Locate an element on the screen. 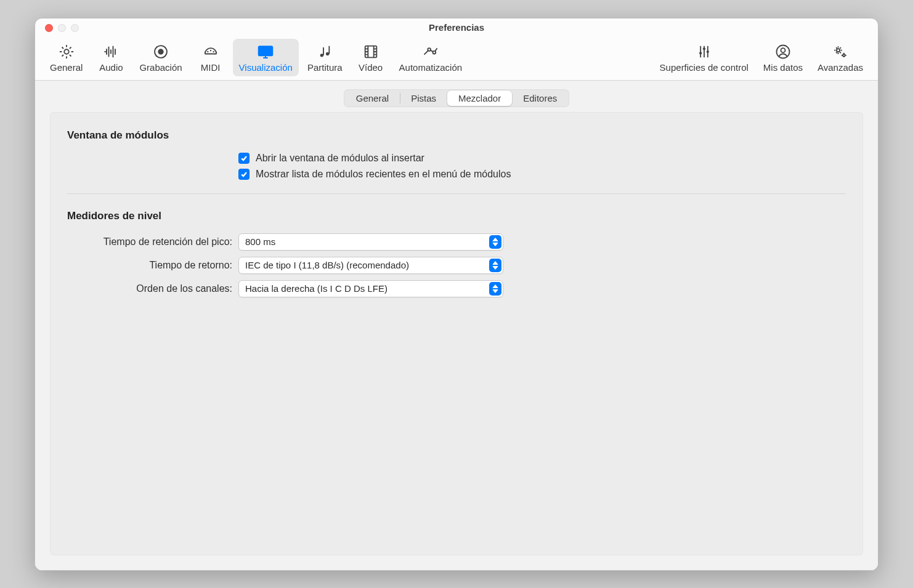 The image size is (913, 588). toolbar-label: Audio is located at coordinates (111, 68).